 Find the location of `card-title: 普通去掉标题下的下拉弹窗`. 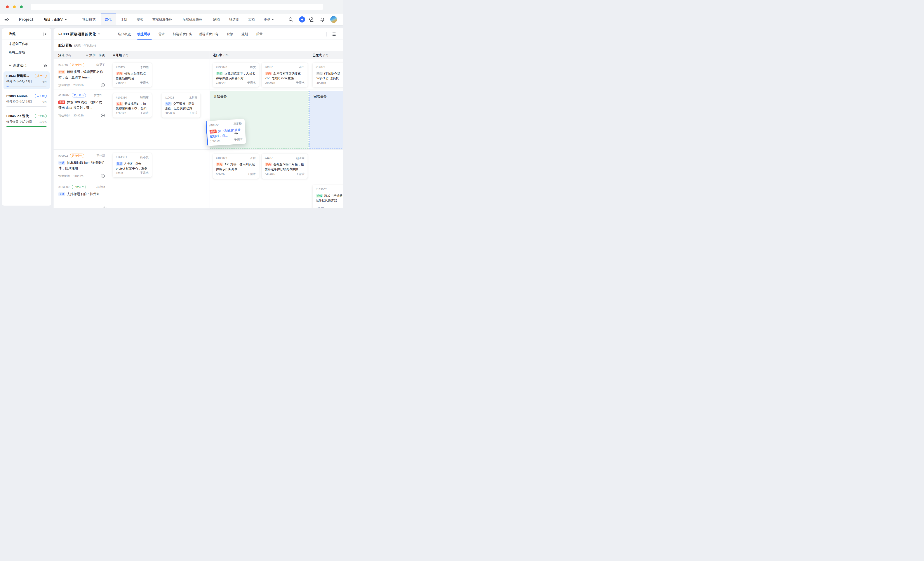

card-title: 普通去掉标题下的下拉弹窗 is located at coordinates (82, 194).